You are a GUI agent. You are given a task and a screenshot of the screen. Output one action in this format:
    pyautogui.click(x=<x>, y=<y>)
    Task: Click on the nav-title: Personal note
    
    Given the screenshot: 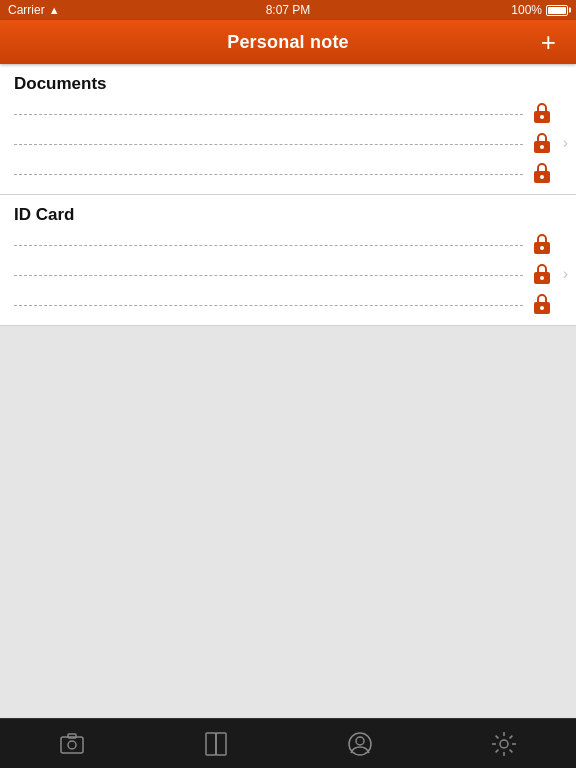 What is the action you would take?
    pyautogui.click(x=288, y=42)
    